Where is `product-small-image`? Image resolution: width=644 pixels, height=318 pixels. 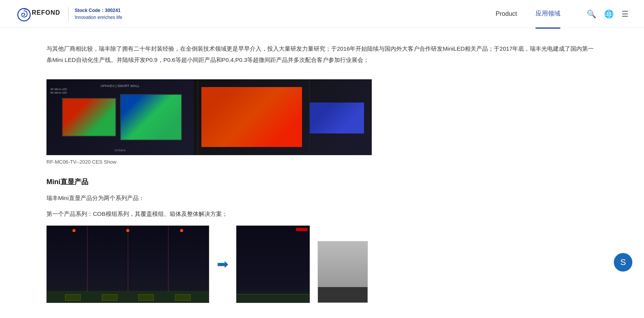 product-small-image is located at coordinates (343, 272).